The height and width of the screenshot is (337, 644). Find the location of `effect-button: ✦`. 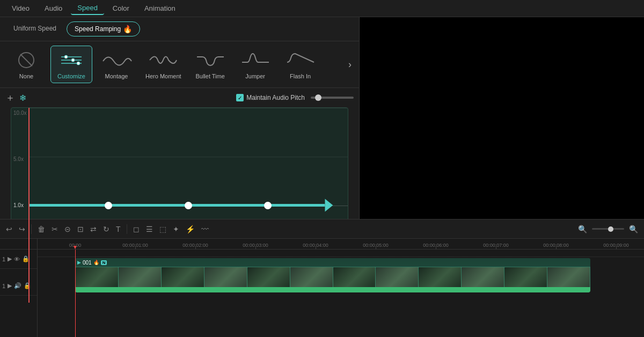

effect-button: ✦ is located at coordinates (176, 229).